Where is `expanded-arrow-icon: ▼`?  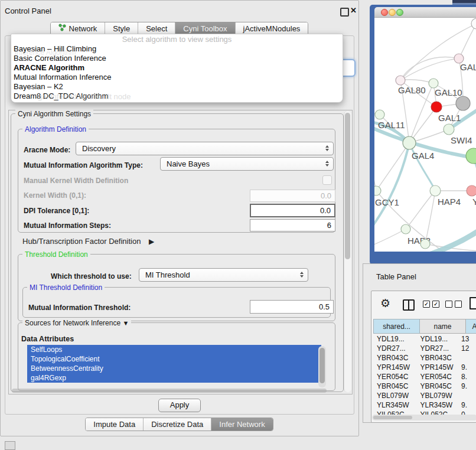
expanded-arrow-icon: ▼ is located at coordinates (125, 323).